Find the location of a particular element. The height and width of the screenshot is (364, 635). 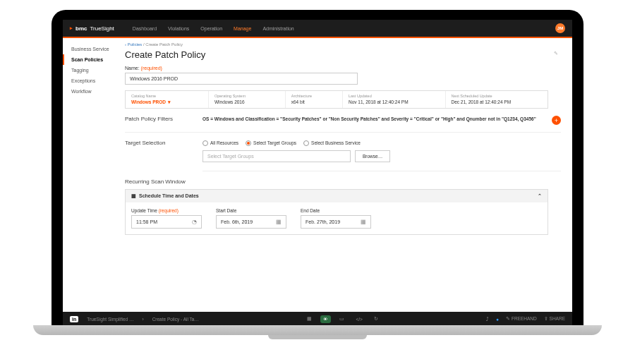

freehand-button: ✎ FREEHAND is located at coordinates (521, 319).